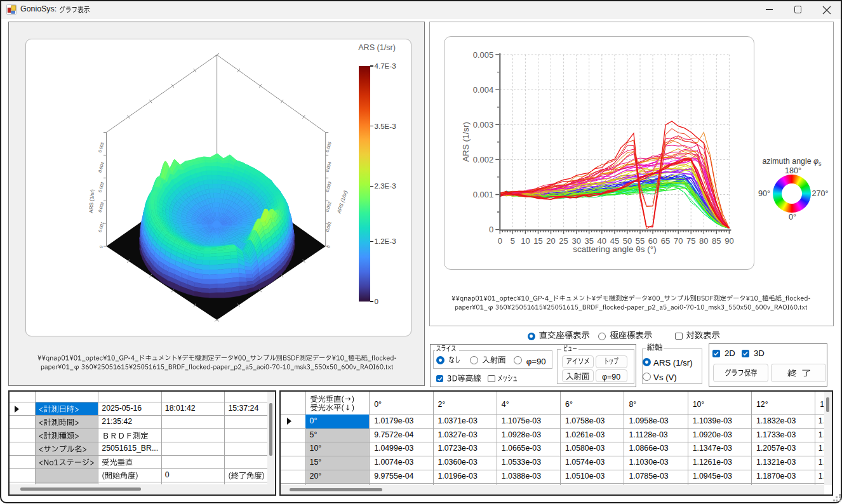  Describe the element at coordinates (538, 240) in the screenshot. I see `svg-text: 15` at that location.